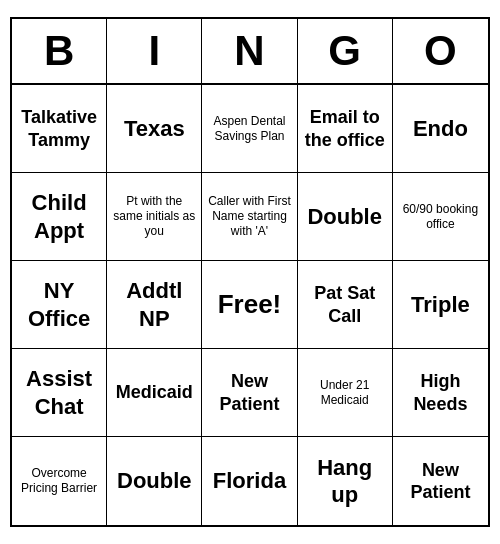  I want to click on header-letter: N, so click(250, 51).